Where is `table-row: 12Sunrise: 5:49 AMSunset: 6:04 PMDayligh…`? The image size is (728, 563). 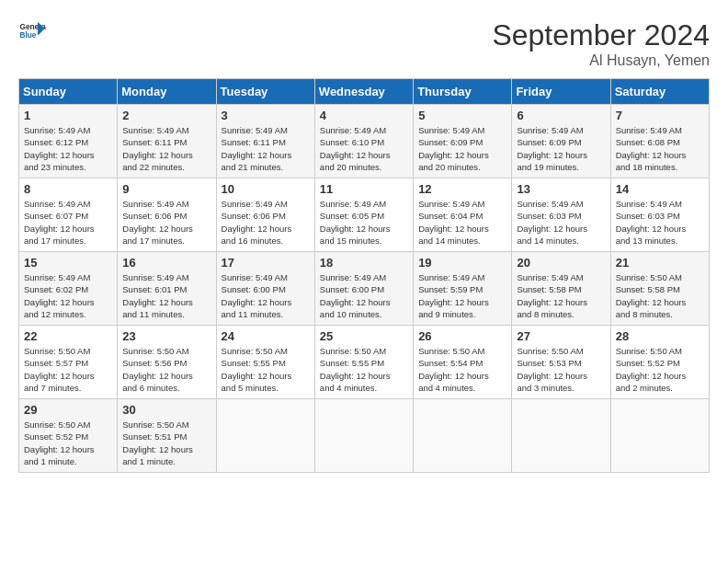 table-row: 12Sunrise: 5:49 AMSunset: 6:04 PMDayligh… is located at coordinates (463, 215).